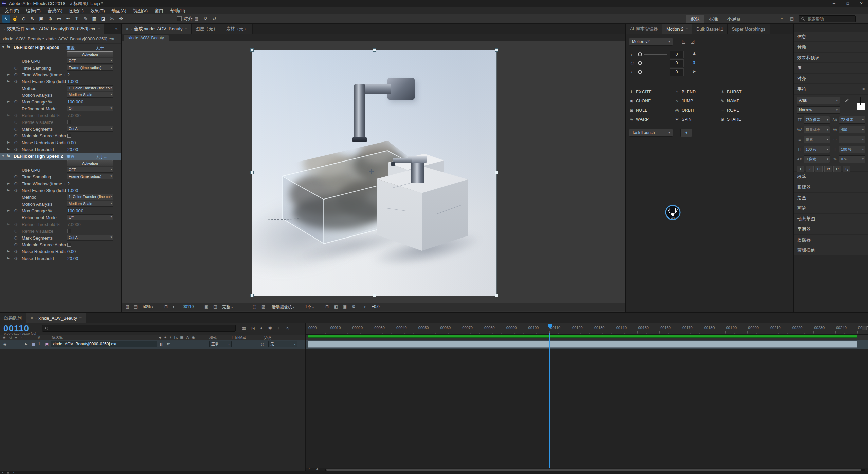 Image resolution: width=868 pixels, height=474 pixels. What do you see at coordinates (694, 71) in the screenshot?
I see `cursor-icon: ➤` at bounding box center [694, 71].